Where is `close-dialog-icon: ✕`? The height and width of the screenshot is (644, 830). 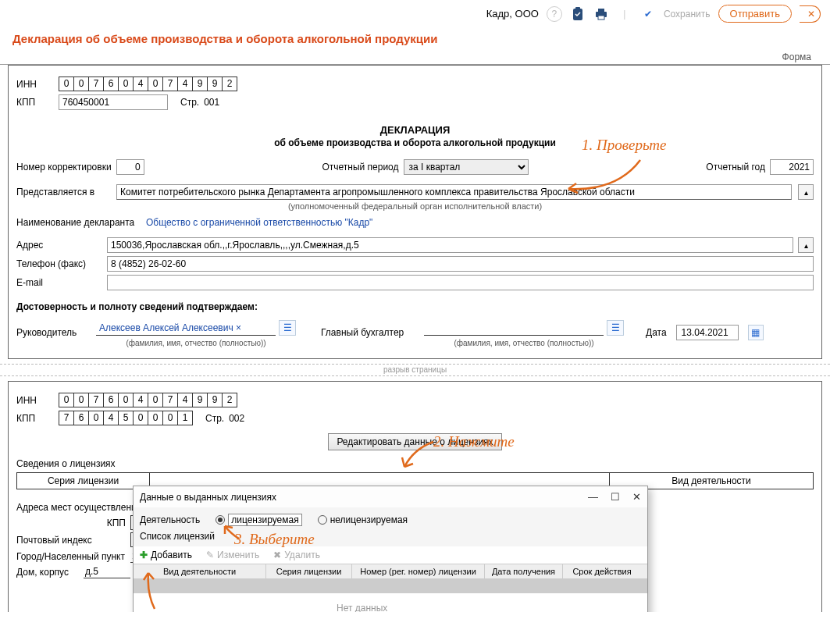 close-dialog-icon: ✕ is located at coordinates (637, 496).